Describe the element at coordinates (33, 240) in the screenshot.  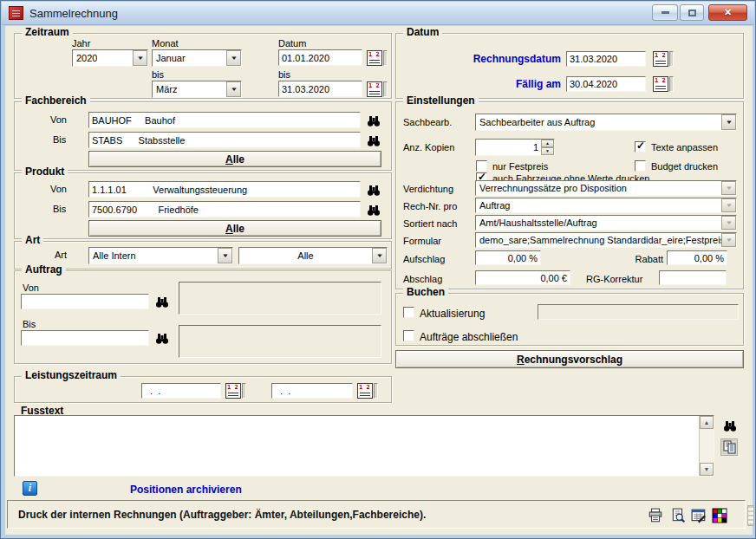
I see `art-group-title: Art` at that location.